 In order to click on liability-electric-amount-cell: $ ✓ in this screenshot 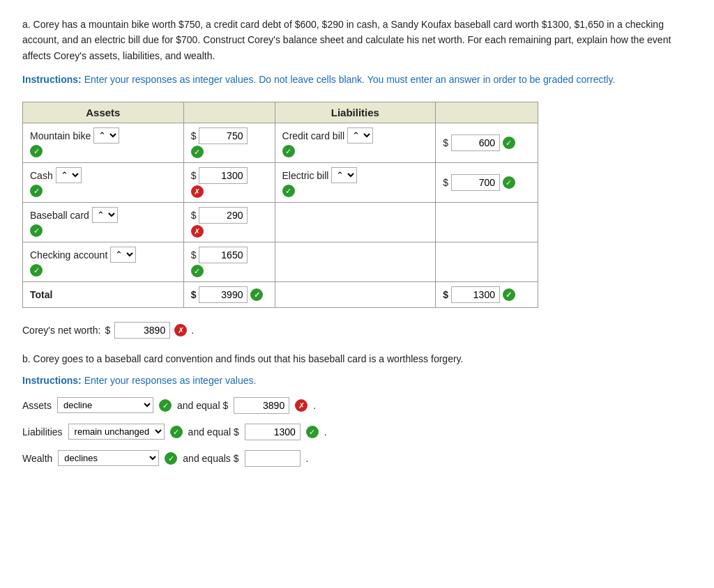, I will do `click(487, 183)`.